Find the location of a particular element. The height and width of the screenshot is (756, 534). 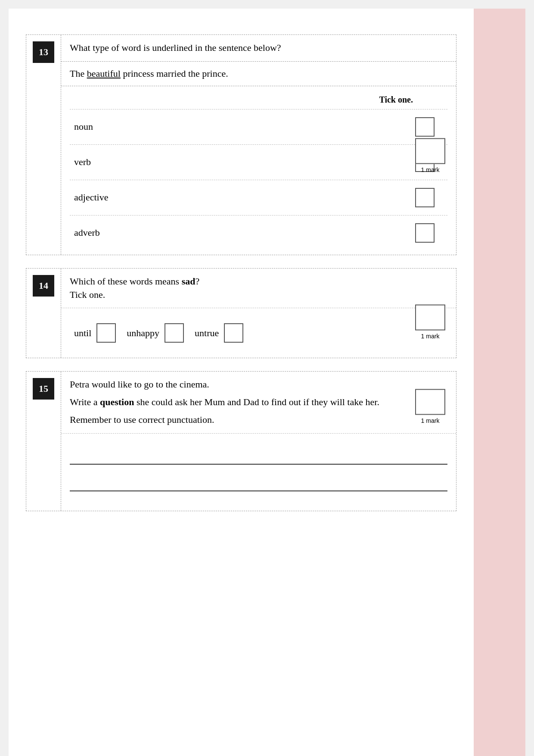

q14-unhappy-label: unhappy is located at coordinates (143, 333).